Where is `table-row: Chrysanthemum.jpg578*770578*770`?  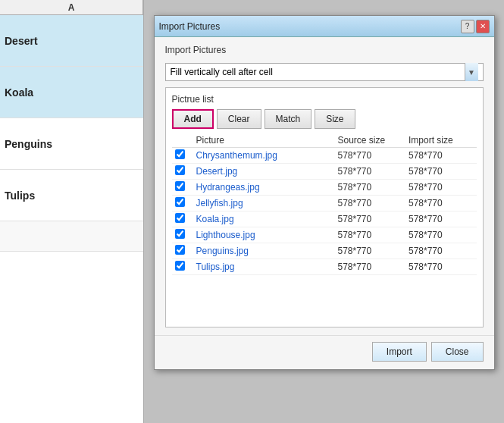
table-row: Chrysanthemum.jpg578*770578*770 is located at coordinates (324, 156).